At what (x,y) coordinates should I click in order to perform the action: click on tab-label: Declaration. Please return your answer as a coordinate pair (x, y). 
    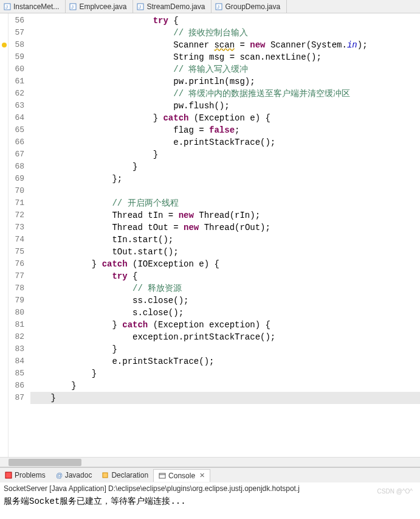
    Looking at the image, I should click on (130, 475).